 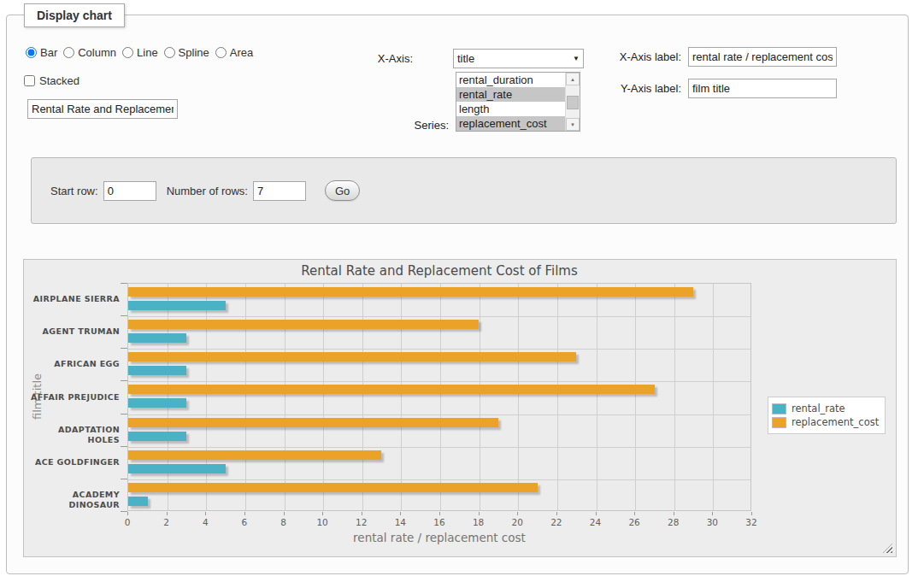 What do you see at coordinates (762, 56) in the screenshot?
I see `x-axis-label-input` at bounding box center [762, 56].